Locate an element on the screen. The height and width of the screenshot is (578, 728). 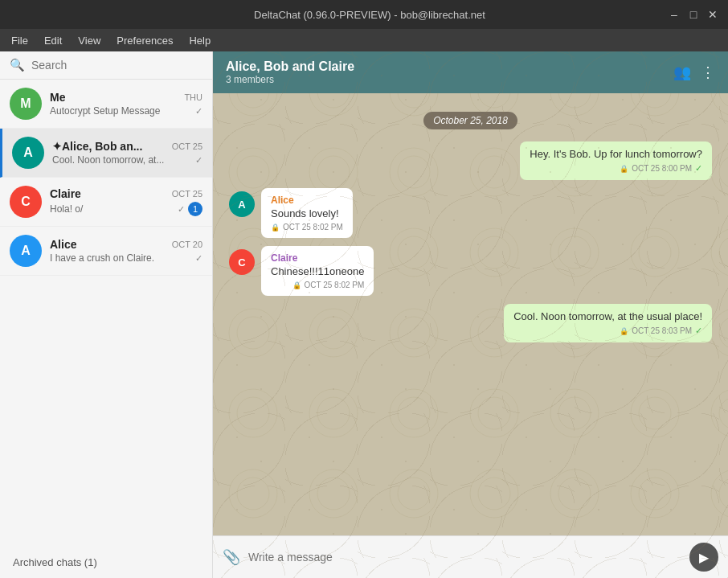
msg-lock-icon-2: 🔒 is located at coordinates (297, 285).